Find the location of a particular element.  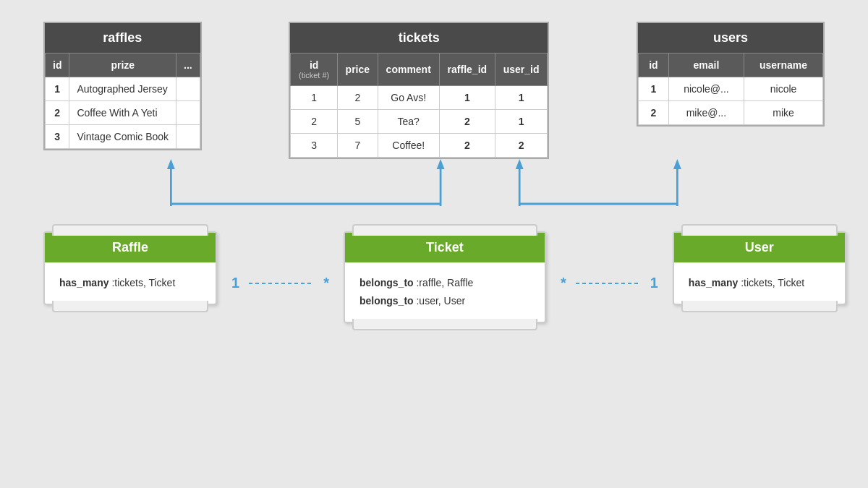

ticket-model-title: Ticket is located at coordinates (445, 247).